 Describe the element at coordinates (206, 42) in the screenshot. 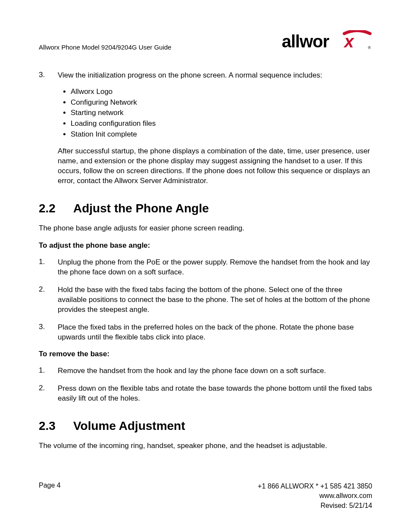

I see `page-header: Allworx Phone Model 9204/9204G User Guid…` at that location.